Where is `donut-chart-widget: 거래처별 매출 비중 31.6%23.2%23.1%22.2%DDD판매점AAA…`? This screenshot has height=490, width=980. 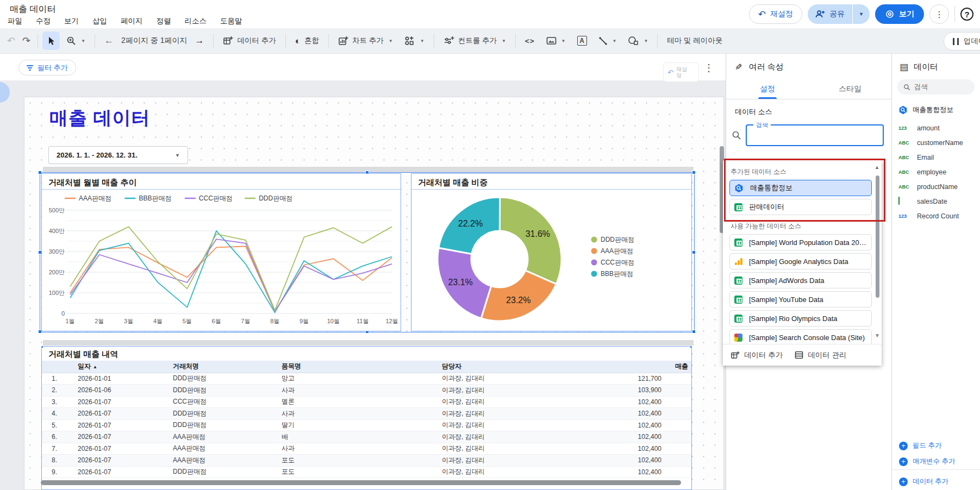 donut-chart-widget: 거래처별 매출 비중 31.6%23.2%23.1%22.2%DDD판매점AAA… is located at coordinates (551, 252).